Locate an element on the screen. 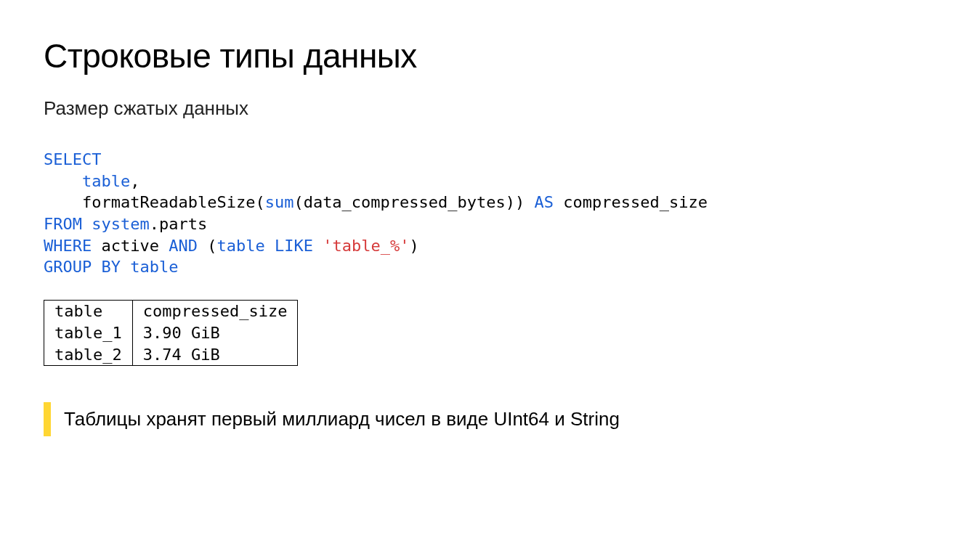  table-row: table_1 3.90 GiB is located at coordinates (171, 333).